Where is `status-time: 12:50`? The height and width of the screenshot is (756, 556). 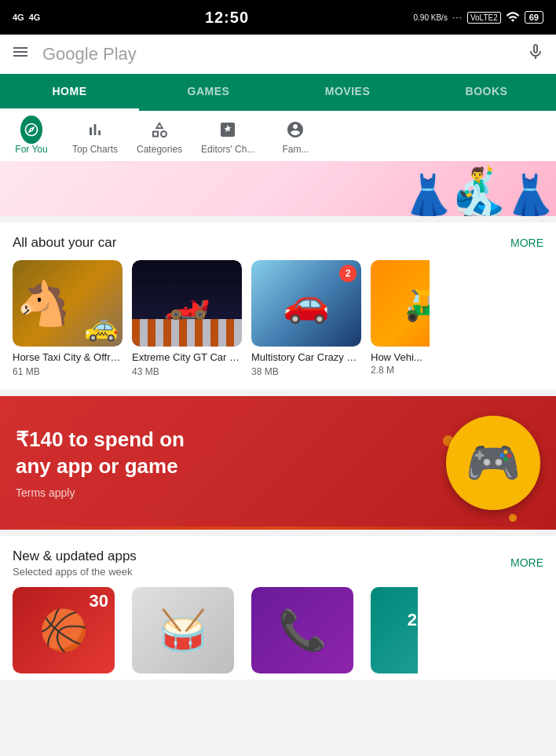
status-time: 12:50 is located at coordinates (227, 17).